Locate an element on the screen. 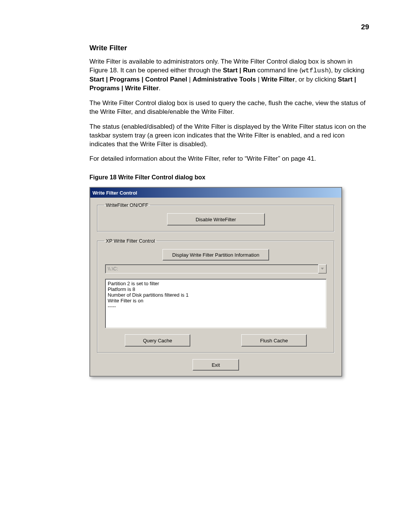 The image size is (411, 532). text-bold: Write Filter is located at coordinates (278, 79).